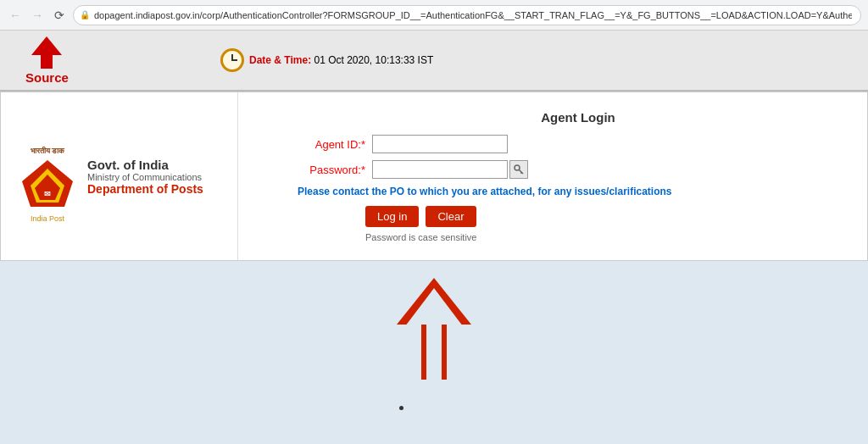 The image size is (868, 444). Describe the element at coordinates (331, 169) in the screenshot. I see `password-label: Password:*` at that location.